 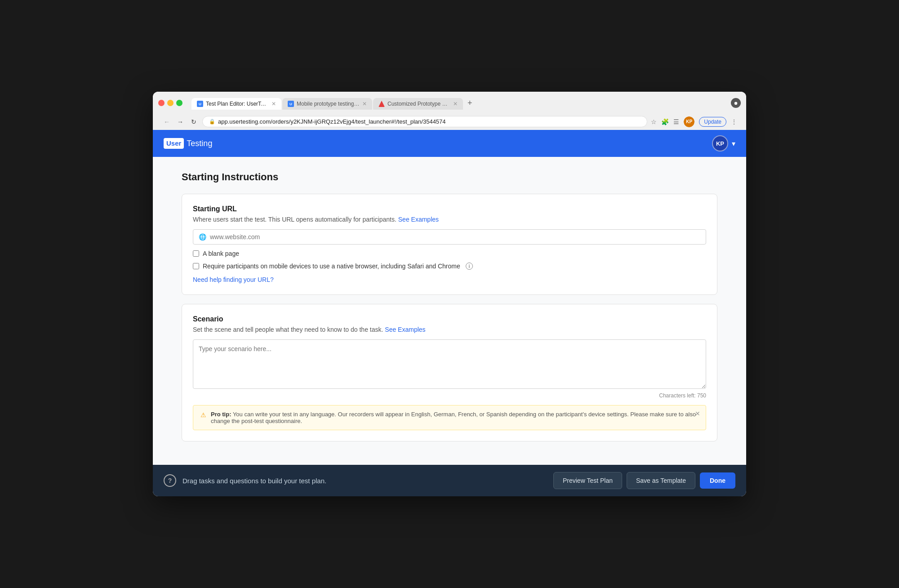 What do you see at coordinates (327, 104) in the screenshot?
I see `browser-tab-2: U Mobile prototype testing with C… ✕` at bounding box center [327, 104].